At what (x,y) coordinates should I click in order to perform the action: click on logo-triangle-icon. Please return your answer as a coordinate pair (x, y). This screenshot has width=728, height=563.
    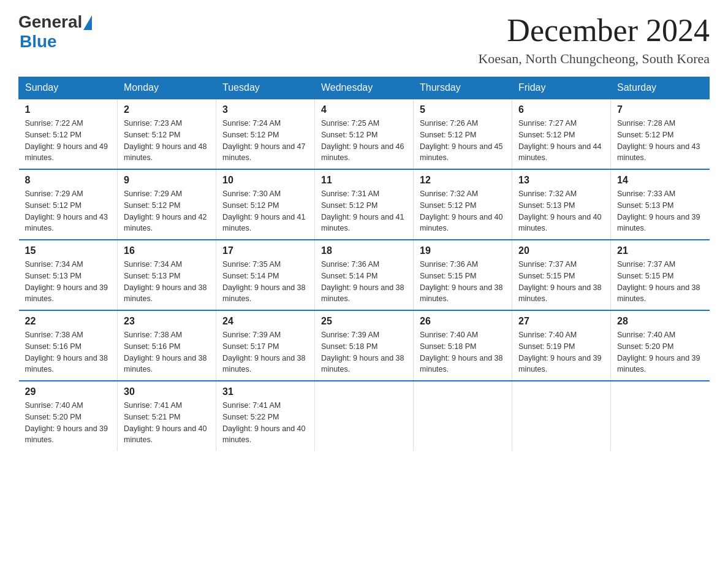
    Looking at the image, I should click on (88, 23).